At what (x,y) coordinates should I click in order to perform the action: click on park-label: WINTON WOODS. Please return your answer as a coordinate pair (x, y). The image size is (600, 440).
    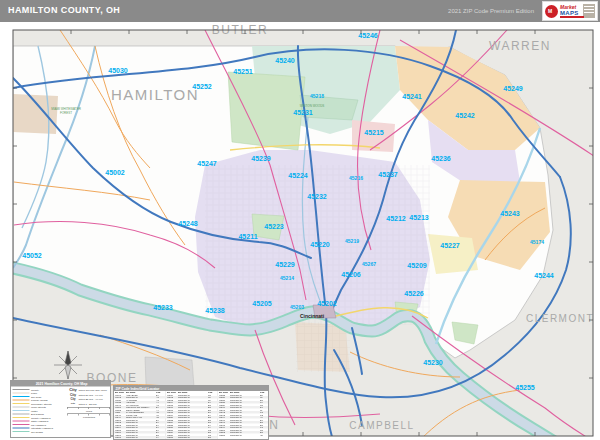
    Looking at the image, I should click on (312, 106).